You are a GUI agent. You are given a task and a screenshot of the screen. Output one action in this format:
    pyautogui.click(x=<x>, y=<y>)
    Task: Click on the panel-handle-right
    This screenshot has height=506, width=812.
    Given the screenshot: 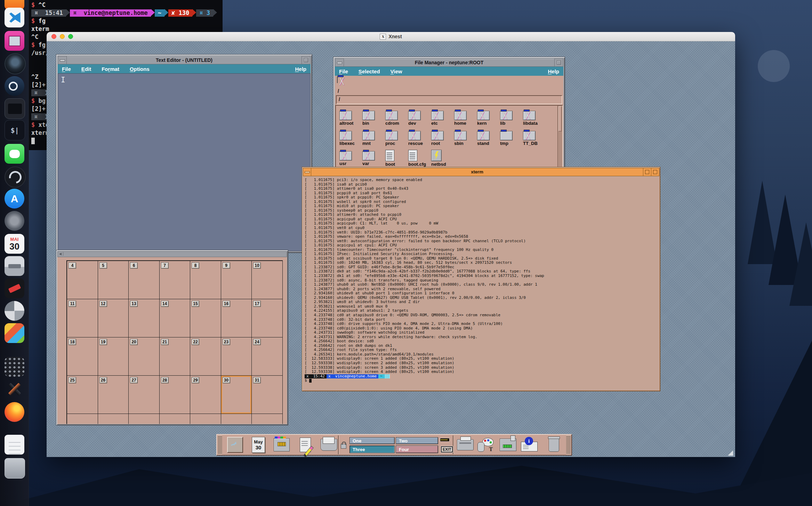 What is the action you would take?
    pyautogui.click(x=568, y=445)
    